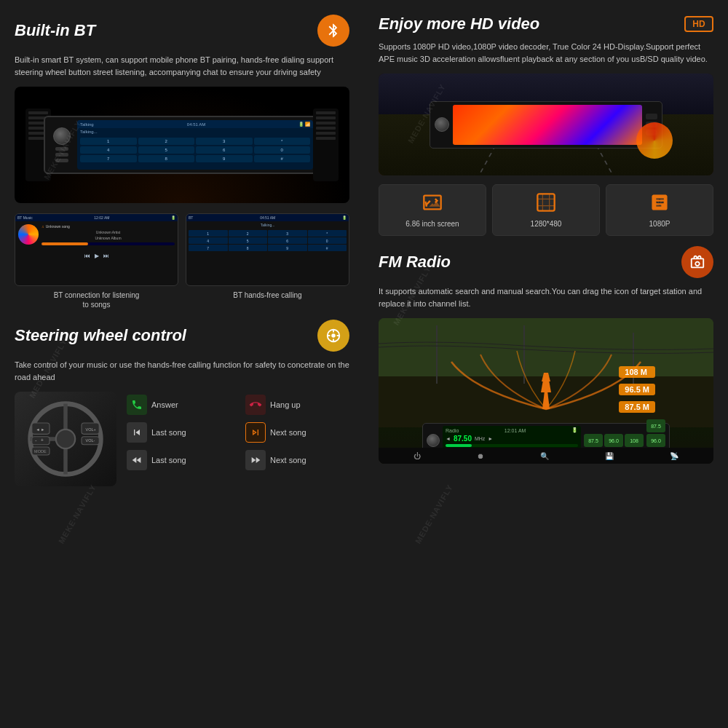  What do you see at coordinates (167, 141) in the screenshot?
I see `dial-key-2: 2` at bounding box center [167, 141].